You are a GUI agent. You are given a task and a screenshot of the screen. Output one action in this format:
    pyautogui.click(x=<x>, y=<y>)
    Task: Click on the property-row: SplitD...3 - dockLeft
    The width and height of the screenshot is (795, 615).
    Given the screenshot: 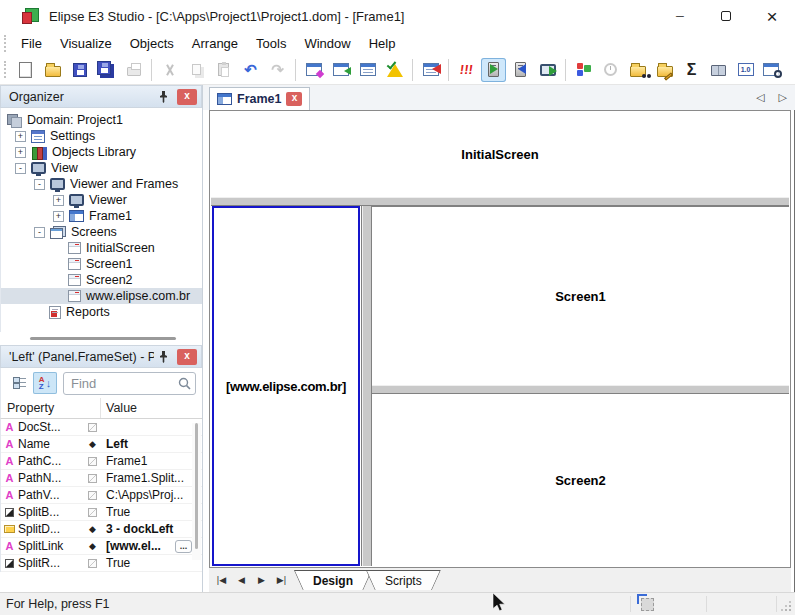 What is the action you would take?
    pyautogui.click(x=102, y=530)
    